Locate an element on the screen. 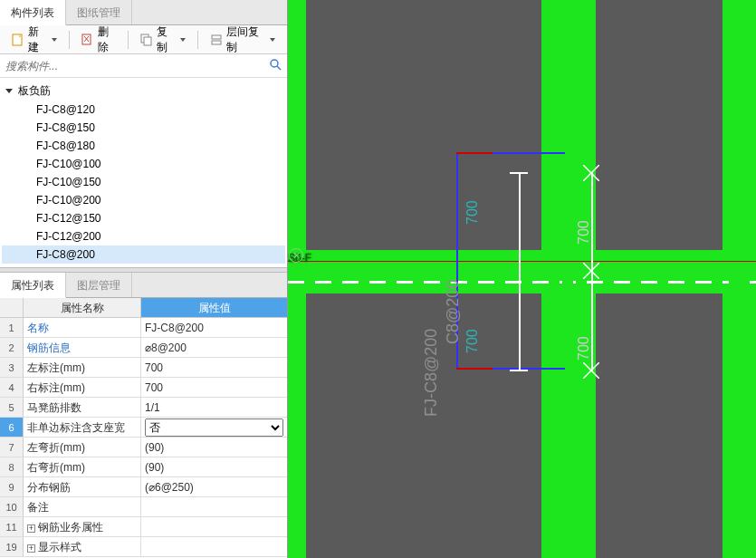 This screenshot has height=558, width=756. property-row-num: 5 is located at coordinates (12, 408).